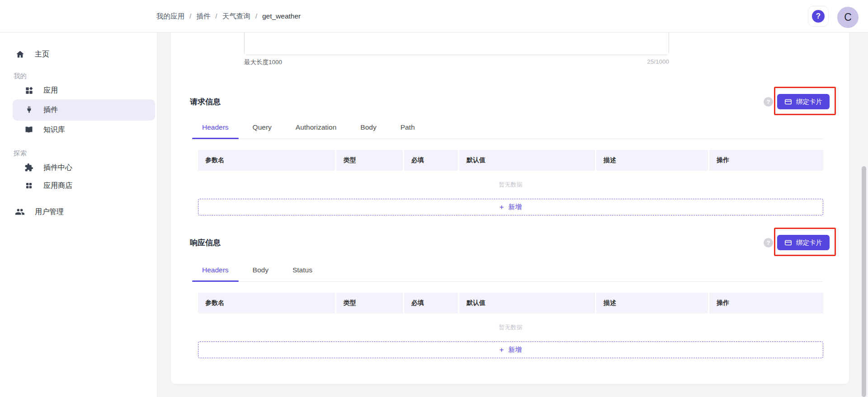 This screenshot has height=397, width=868. I want to click on tab-status: Status, so click(302, 270).